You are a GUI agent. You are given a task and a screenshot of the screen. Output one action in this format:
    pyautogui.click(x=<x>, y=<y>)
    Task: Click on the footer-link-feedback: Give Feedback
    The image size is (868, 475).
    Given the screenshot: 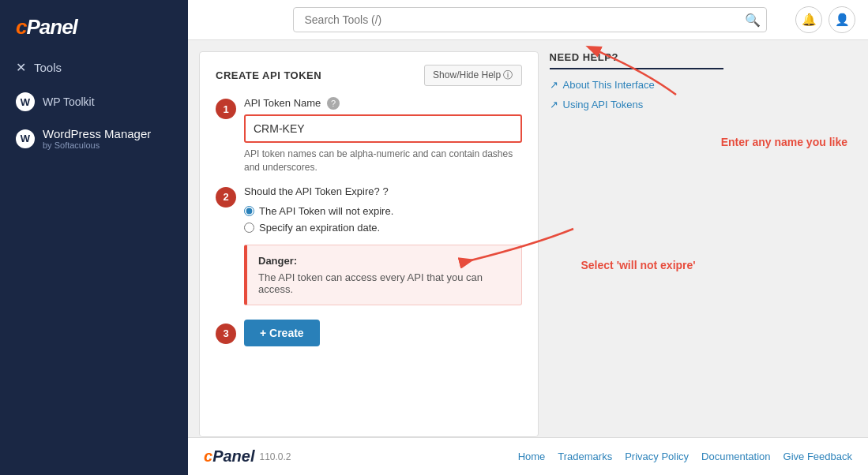 What is the action you would take?
    pyautogui.click(x=818, y=456)
    